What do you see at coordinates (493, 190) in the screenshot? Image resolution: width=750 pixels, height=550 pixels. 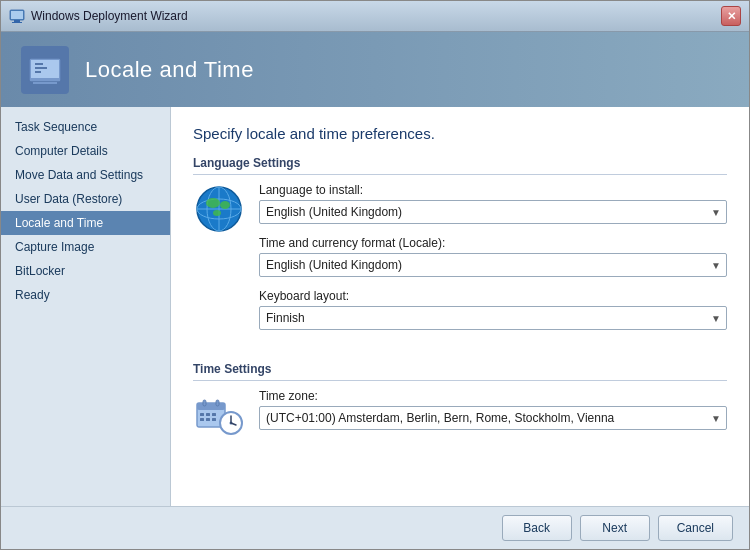 I see `language-label: Language to install:` at bounding box center [493, 190].